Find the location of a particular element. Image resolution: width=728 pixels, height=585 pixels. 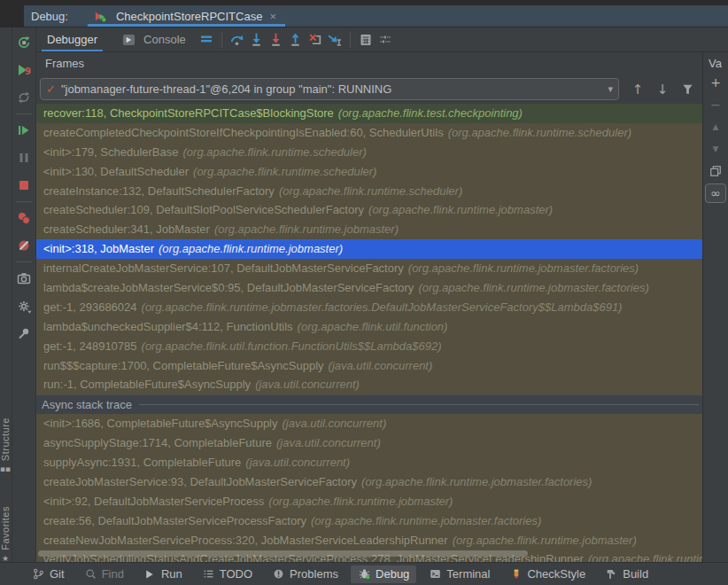

frame-row: <init>:318, JobMaster(org.apache.flink.r… is located at coordinates (369, 249).